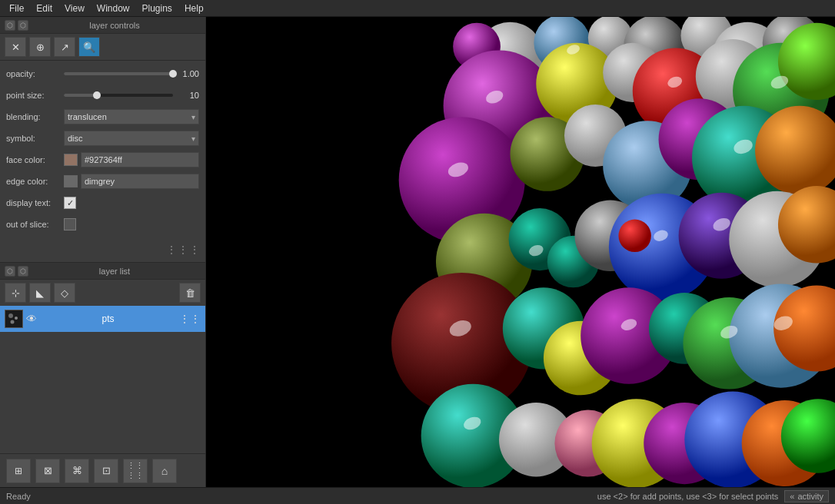 This screenshot has width=835, height=504. Describe the element at coordinates (103, 181) in the screenshot. I see `edge-color-row: edge color: dimgrey` at that location.